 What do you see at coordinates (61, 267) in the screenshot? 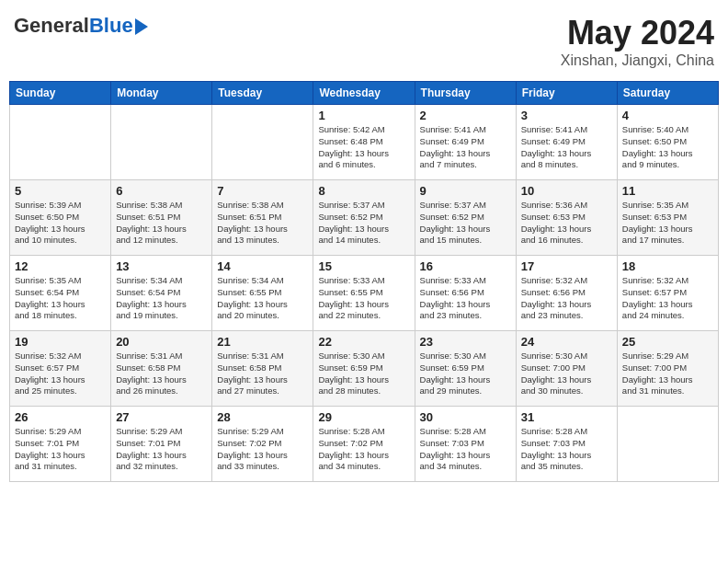
I see `day-number: 12` at bounding box center [61, 267].